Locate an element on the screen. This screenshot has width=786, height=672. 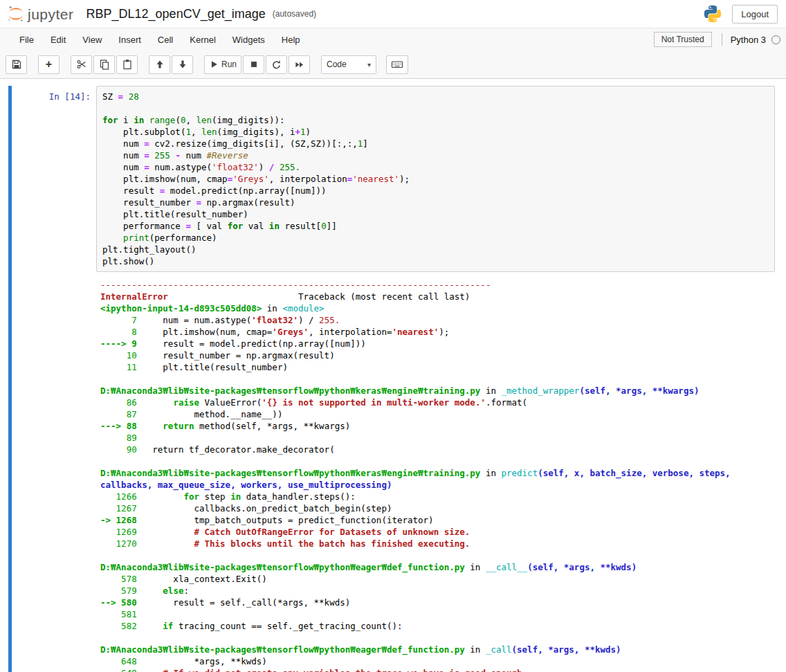
text-line: 10 result_number = np.argmax(result) is located at coordinates (437, 356).